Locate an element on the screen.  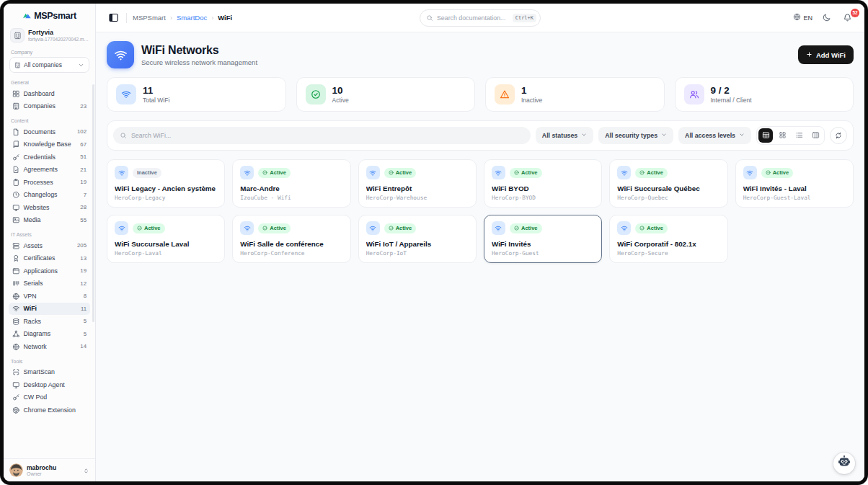
users-icon is located at coordinates (694, 94).